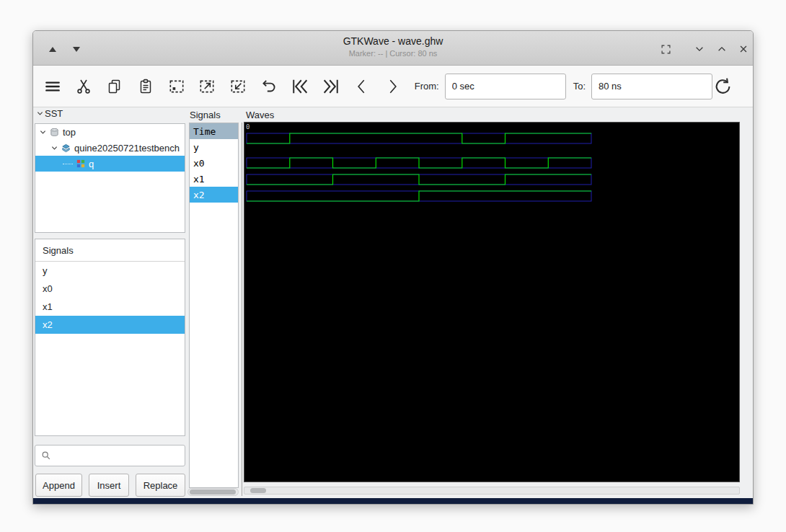 This screenshot has height=532, width=786. I want to click on action-buttons: Append Insert Replace, so click(110, 485).